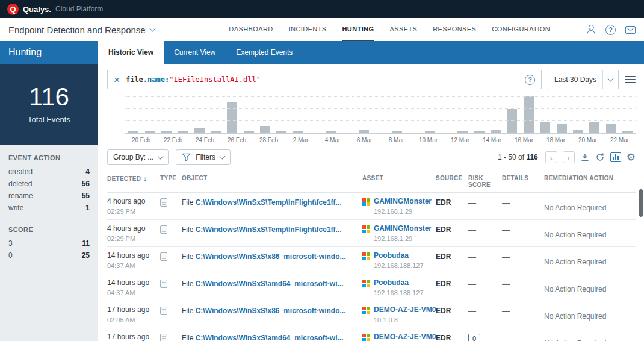  Describe the element at coordinates (195, 52) in the screenshot. I see `tab-current-view: Current View` at that location.